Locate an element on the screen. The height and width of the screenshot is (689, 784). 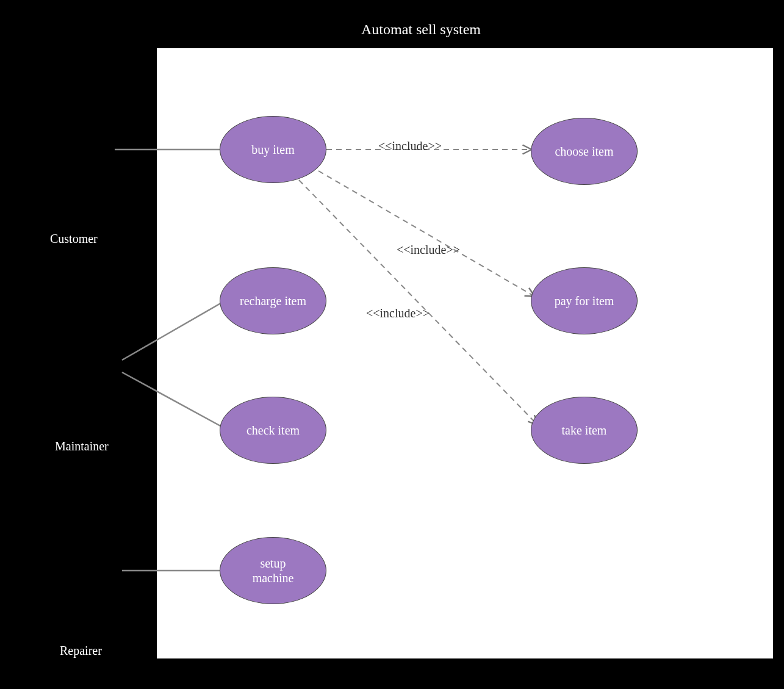
usecase-label: take item is located at coordinates (584, 430).